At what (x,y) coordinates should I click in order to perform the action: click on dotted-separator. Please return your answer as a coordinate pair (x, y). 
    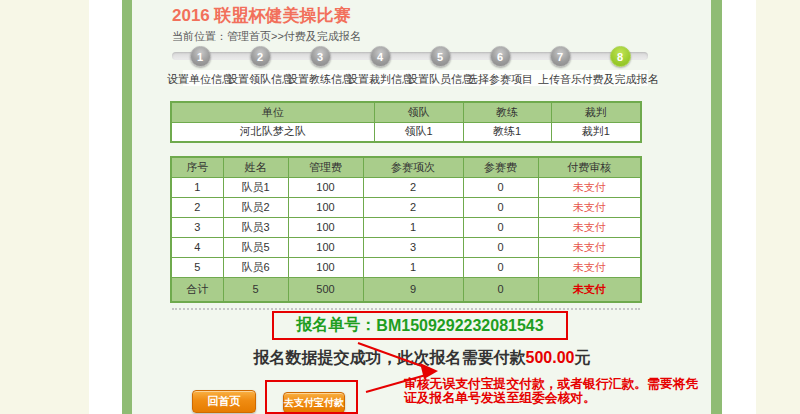
    Looking at the image, I should click on (406, 309).